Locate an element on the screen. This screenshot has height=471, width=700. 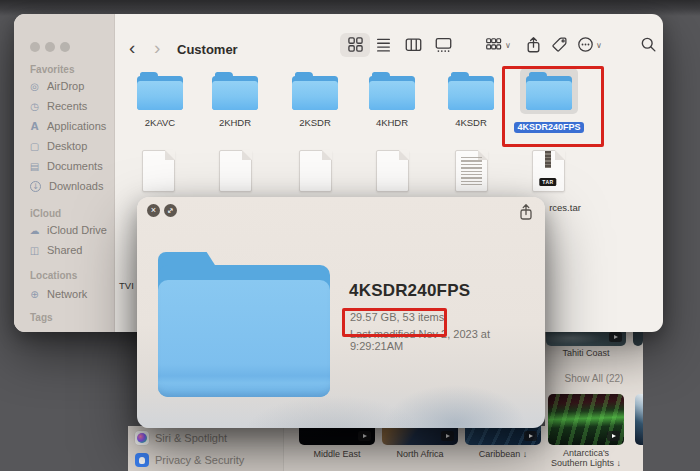
column-view-button is located at coordinates (414, 44).